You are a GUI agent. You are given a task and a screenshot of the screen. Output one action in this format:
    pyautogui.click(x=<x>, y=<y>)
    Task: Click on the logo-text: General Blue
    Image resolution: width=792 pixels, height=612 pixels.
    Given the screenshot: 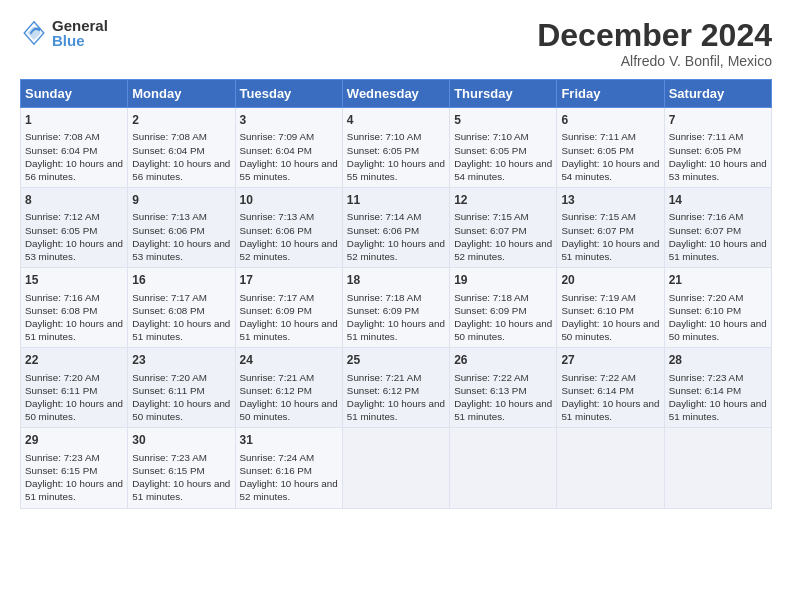 What is the action you would take?
    pyautogui.click(x=80, y=33)
    